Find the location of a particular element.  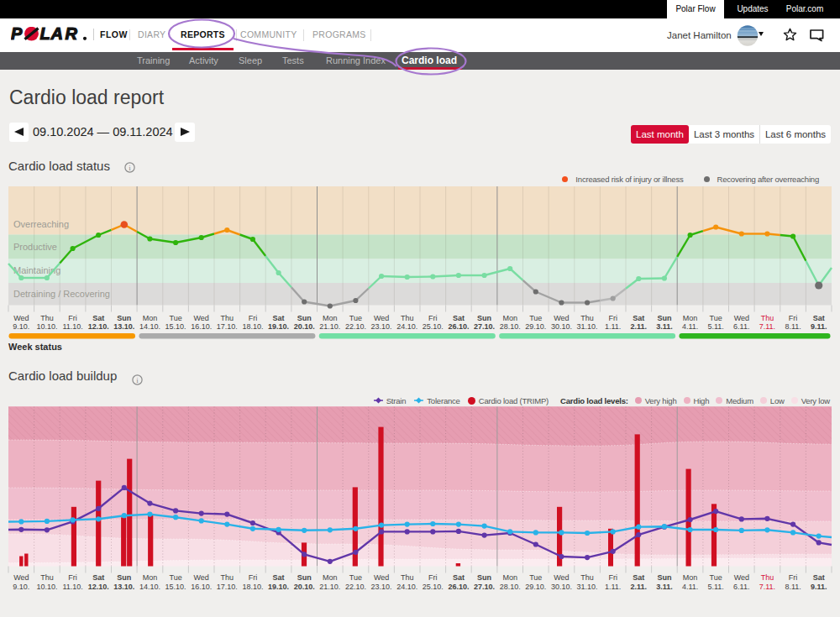

svg-text: 19.10. is located at coordinates (279, 587).